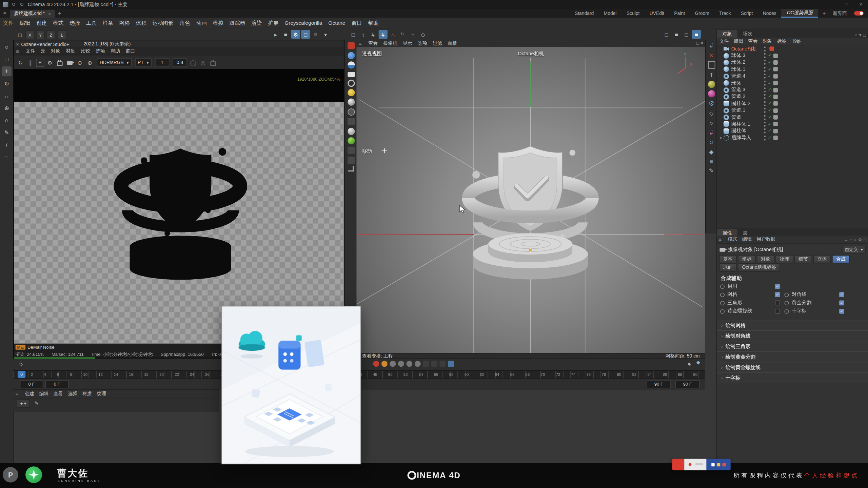 The height and width of the screenshot is (488, 868). Describe the element at coordinates (792, 138) in the screenshot. I see `object-row: 盾牌导入` at that location.